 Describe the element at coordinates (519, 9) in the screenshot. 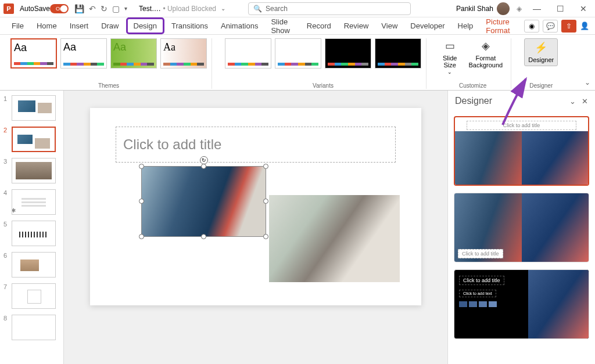

I see `diamond-icon: ◈` at that location.